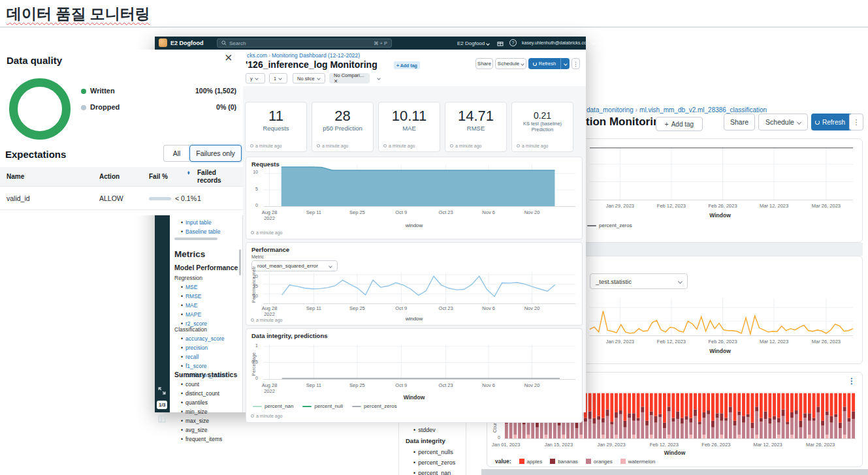 Image resolution: width=868 pixels, height=475 pixels. I want to click on legend-swatch-apples, so click(522, 461).